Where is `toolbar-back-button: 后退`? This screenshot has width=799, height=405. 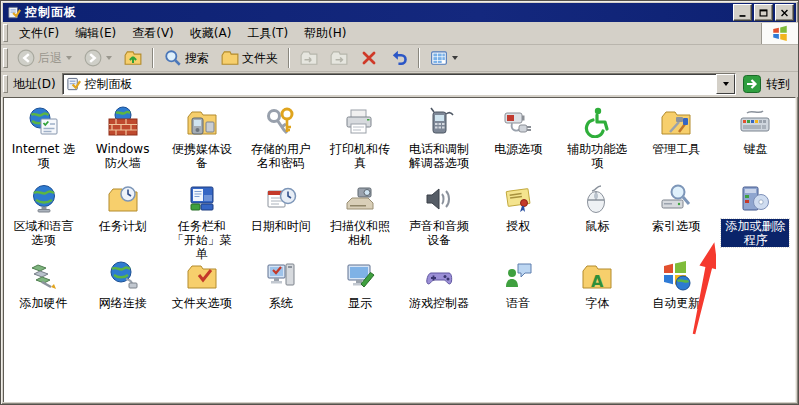
toolbar-back-button: 后退 is located at coordinates (44, 58).